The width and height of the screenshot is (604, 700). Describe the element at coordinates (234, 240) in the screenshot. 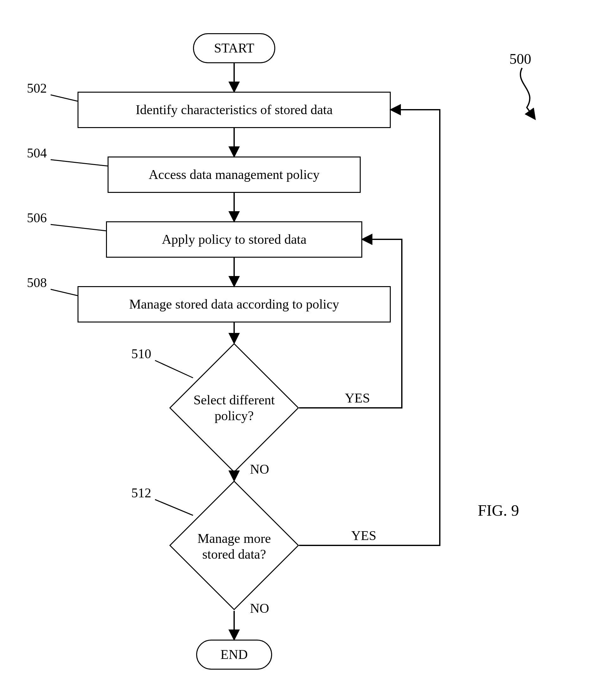

I see `step-506-box: Apply policy to stored data` at that location.